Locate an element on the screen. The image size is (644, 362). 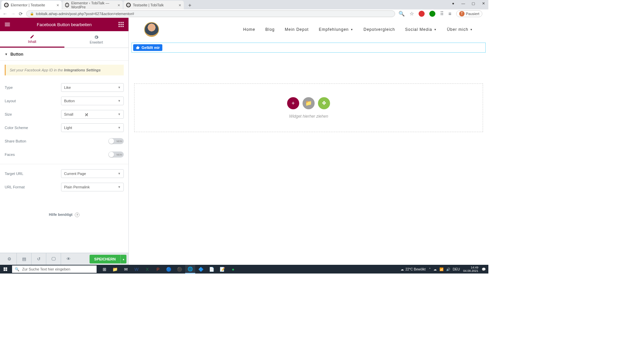
obs-icon: ⚫ is located at coordinates (179, 269).